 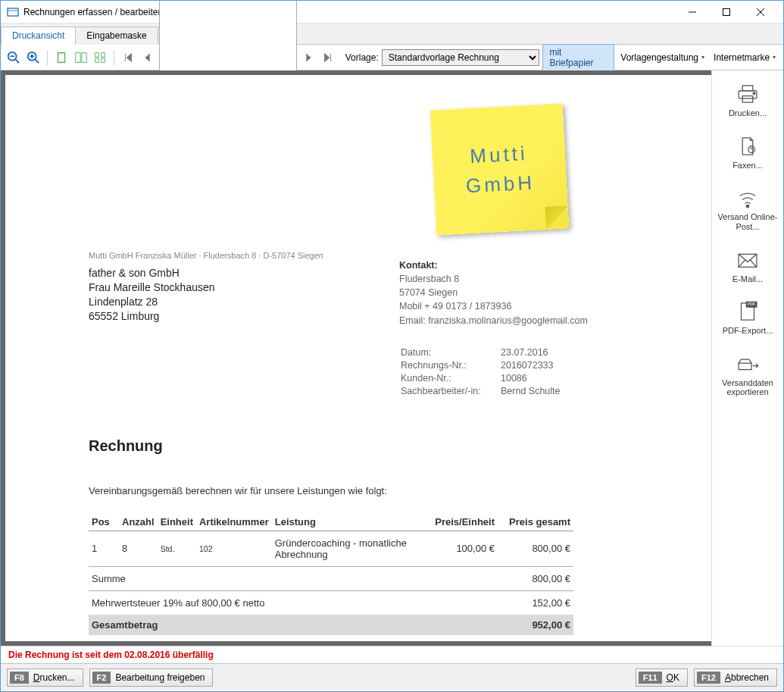 I want to click on meta-block: Datum:23.07.2016 Rechnungs-Nr.:201607233…, so click(x=480, y=372).